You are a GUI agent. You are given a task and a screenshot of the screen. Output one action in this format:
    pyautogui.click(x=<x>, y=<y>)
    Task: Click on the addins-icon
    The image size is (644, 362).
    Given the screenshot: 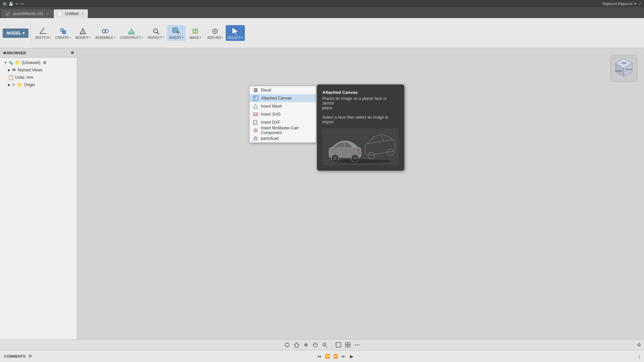 What is the action you would take?
    pyautogui.click(x=215, y=31)
    